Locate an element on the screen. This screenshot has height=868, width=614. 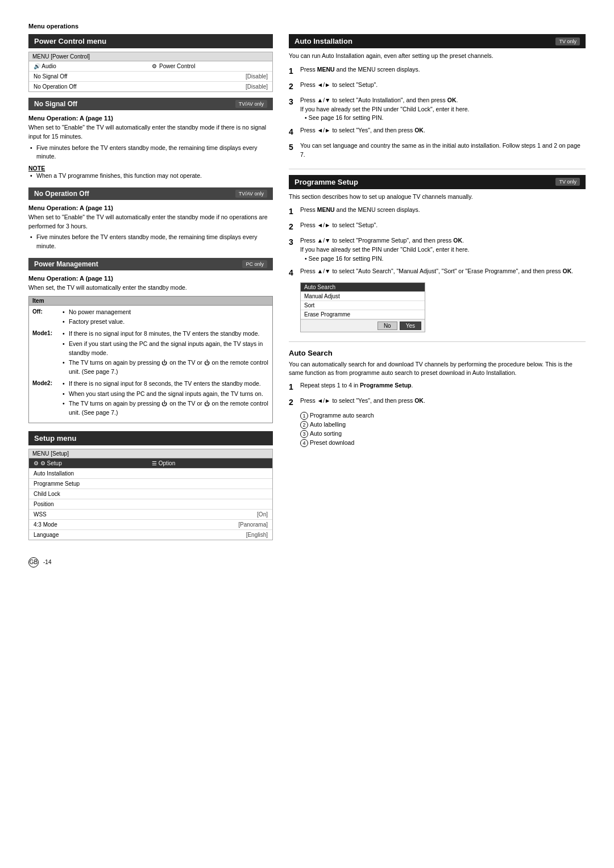
programme-setup-badge: TV only is located at coordinates (567, 182).